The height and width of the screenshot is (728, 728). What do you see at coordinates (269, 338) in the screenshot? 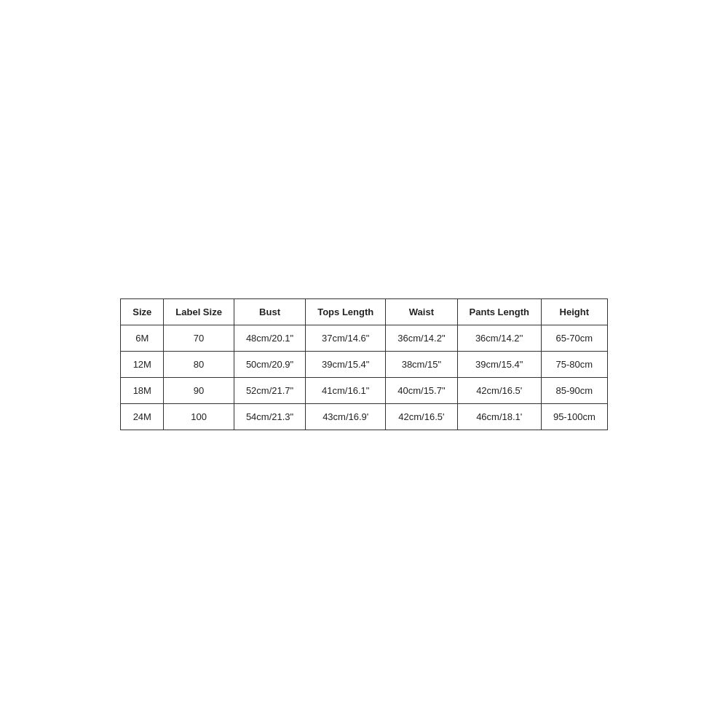
I see `cell-bust: 48cm/20.1"` at bounding box center [269, 338].